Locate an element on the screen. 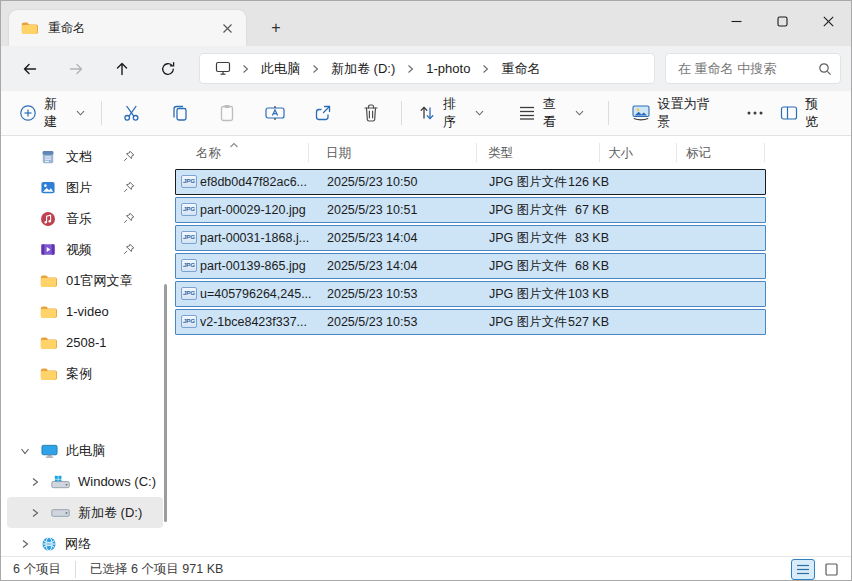  sidebar-item-2508-1: 2508-1 is located at coordinates (85, 342).